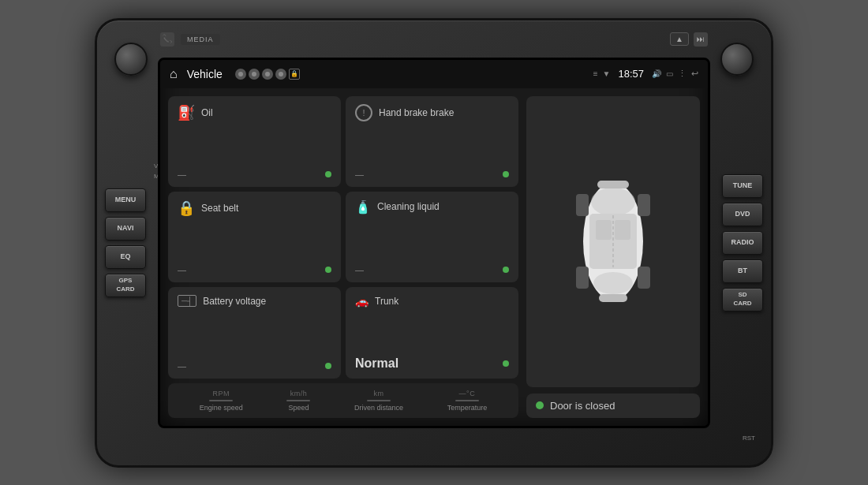 This screenshot has width=868, height=485. I want to click on cleaning-status-dot, so click(506, 270).